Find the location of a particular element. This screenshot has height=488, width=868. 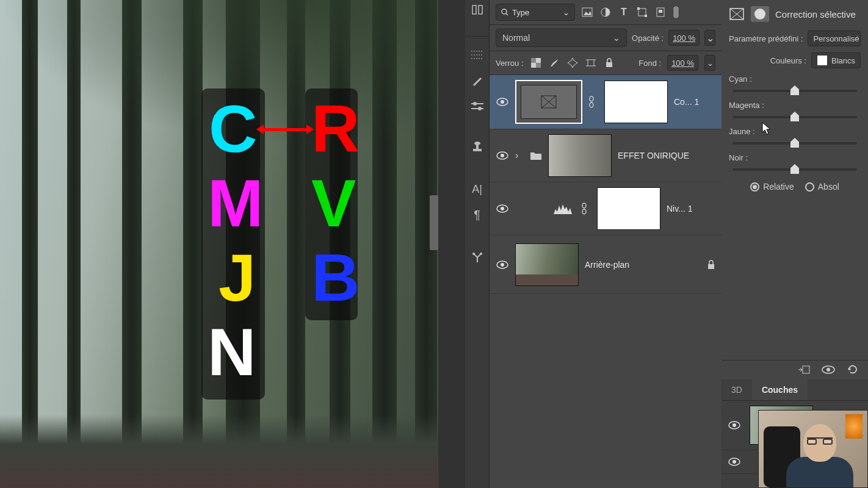

adjustment-thumbnail is located at coordinates (549, 102).